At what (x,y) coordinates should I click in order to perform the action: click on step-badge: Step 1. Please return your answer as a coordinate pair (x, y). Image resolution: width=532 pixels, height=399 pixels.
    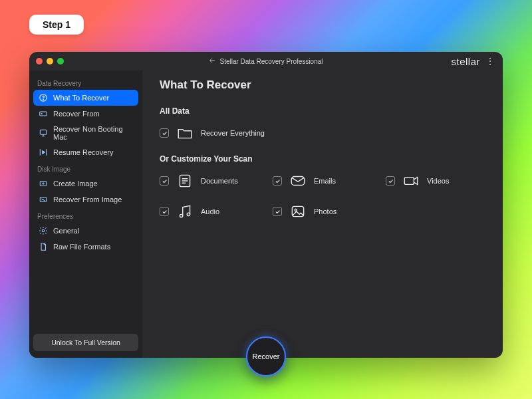
    Looking at the image, I should click on (57, 25).